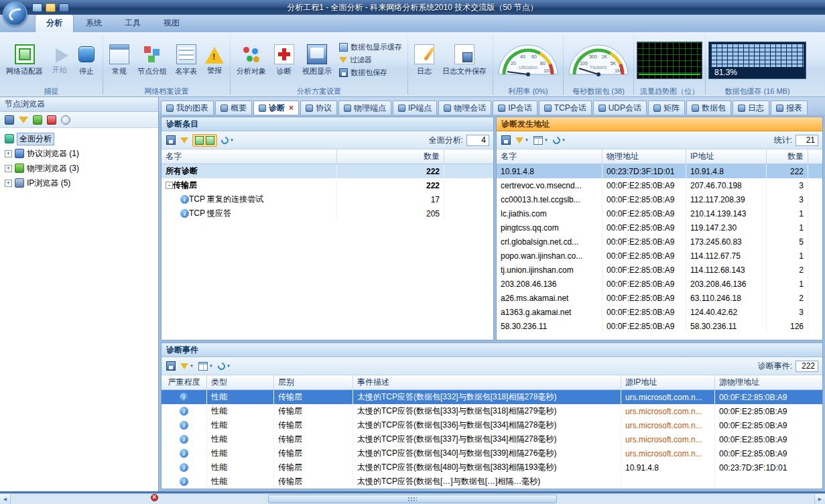 This screenshot has height=504, width=825. What do you see at coordinates (415, 107) in the screenshot?
I see `view-tab: IP端点 ×` at bounding box center [415, 107].